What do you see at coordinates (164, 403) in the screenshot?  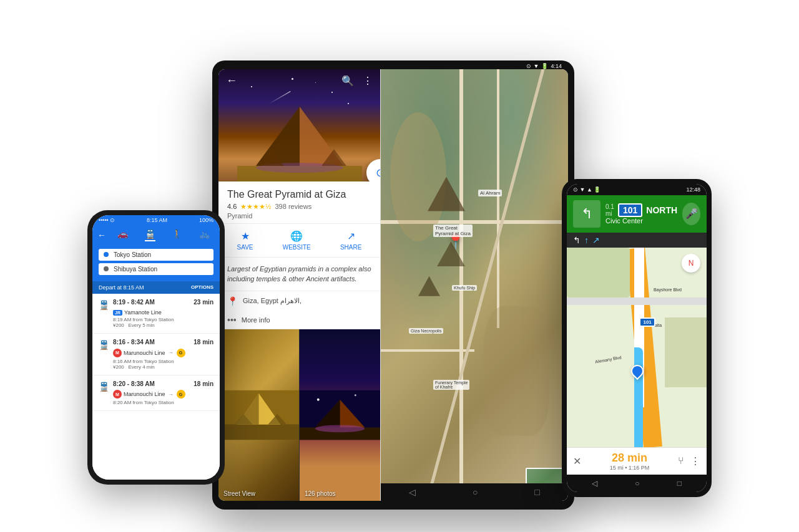 I see `route-sub-info: 8:20 AM from Tokyo Station` at bounding box center [164, 403].